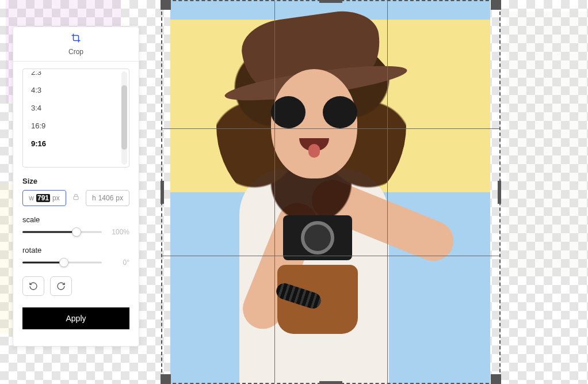 This screenshot has width=588, height=384. What do you see at coordinates (76, 191) in the screenshot?
I see `size-section: Size w 791 px h 1406 px` at bounding box center [76, 191].